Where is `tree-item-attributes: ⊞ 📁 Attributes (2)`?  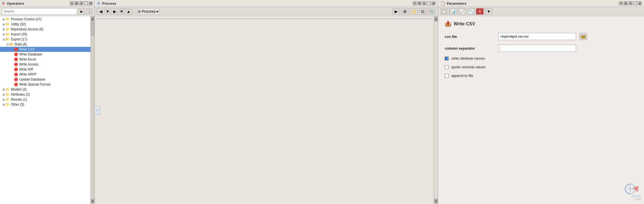 tree-item-attributes: ⊞ 📁 Attributes (2) is located at coordinates (45, 94).